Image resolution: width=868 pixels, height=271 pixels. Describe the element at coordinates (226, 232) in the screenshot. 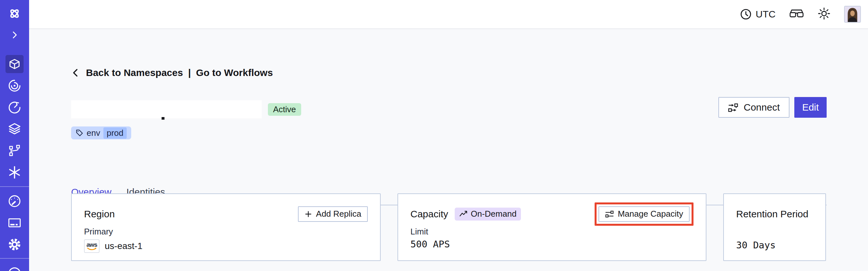

I see `region-primary-label: Primary` at that location.